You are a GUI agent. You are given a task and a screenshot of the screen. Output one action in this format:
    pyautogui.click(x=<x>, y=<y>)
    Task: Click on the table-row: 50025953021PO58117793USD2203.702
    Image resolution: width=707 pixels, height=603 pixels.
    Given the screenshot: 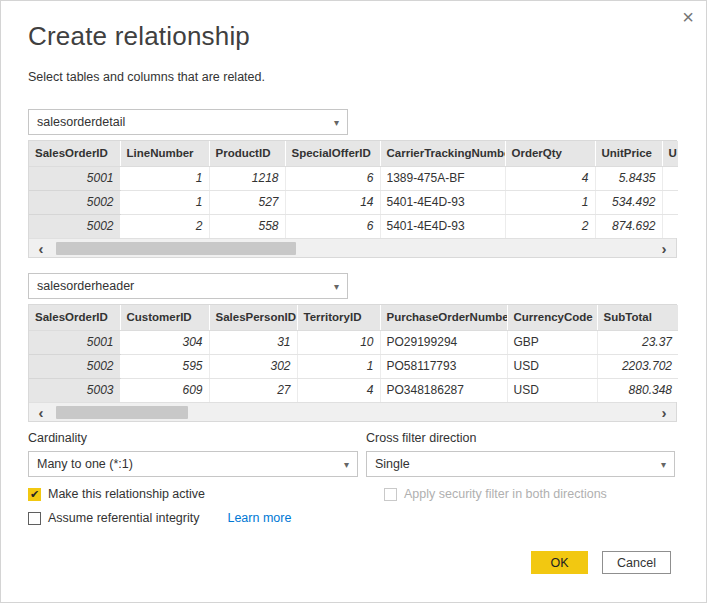 What is the action you would take?
    pyautogui.click(x=354, y=366)
    